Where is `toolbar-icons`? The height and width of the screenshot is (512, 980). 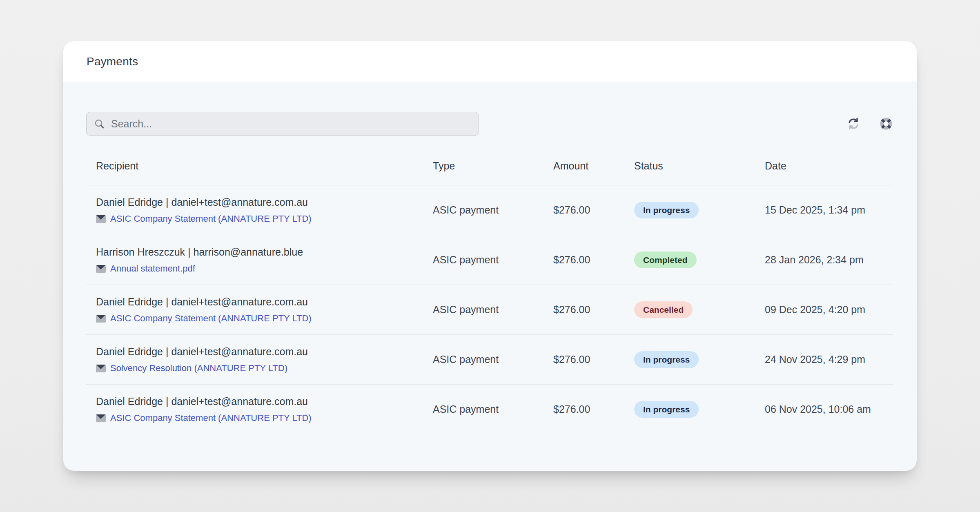 toolbar-icons is located at coordinates (871, 124).